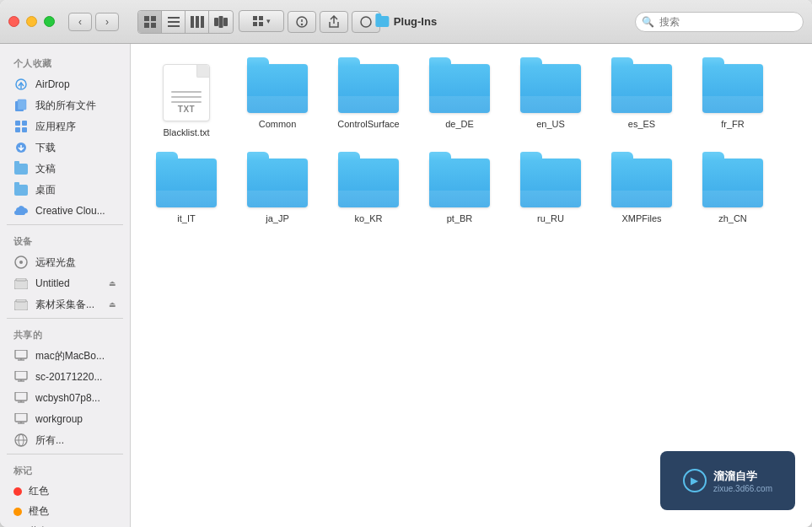  I want to click on share-button, so click(334, 22).